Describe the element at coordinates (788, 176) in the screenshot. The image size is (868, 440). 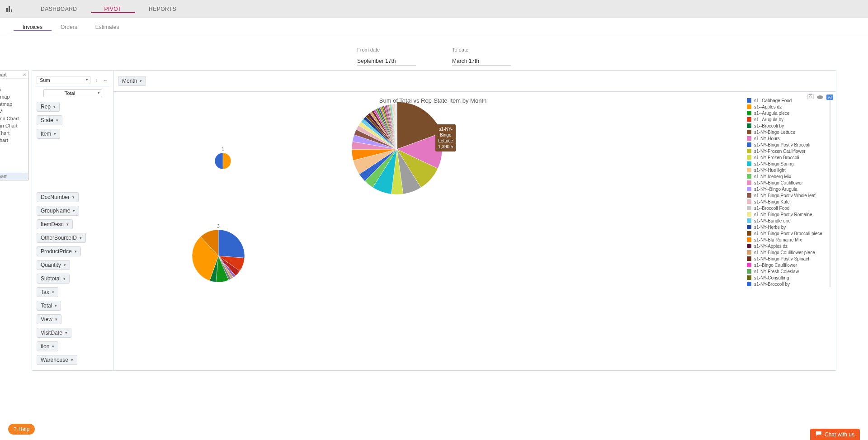
I see `legend-item: s1-NY-Iceberg Mix` at that location.